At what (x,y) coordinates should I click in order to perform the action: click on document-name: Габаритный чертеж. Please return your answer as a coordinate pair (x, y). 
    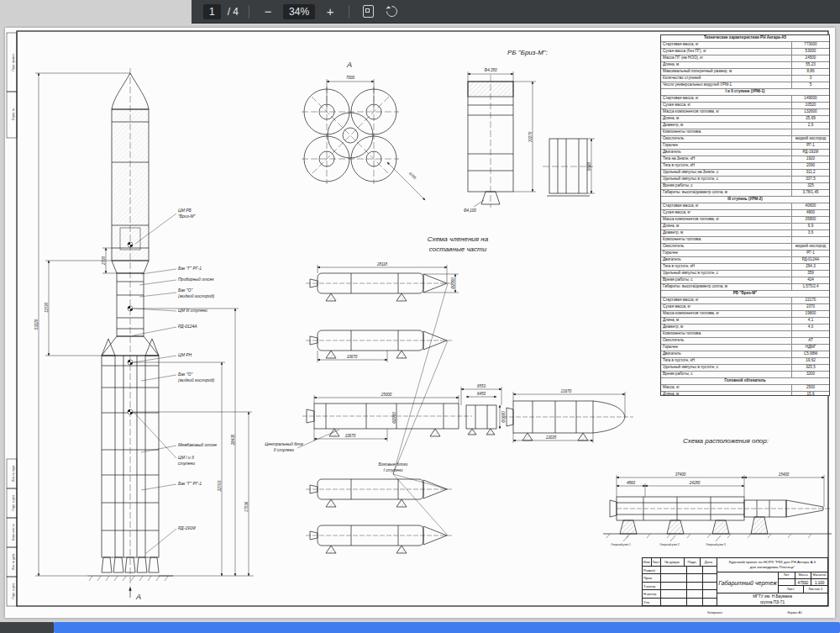
    Looking at the image, I should click on (748, 583).